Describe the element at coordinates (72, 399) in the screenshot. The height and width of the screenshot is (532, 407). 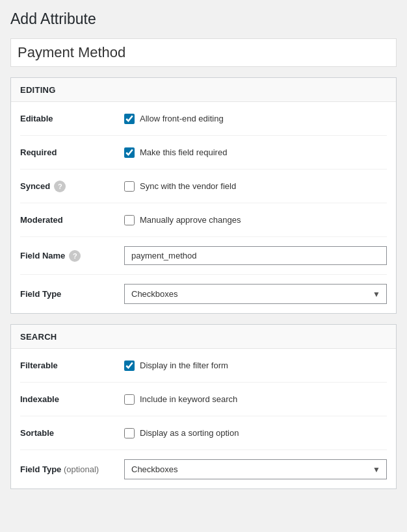
I see `indexable-label: Indexable` at that location.